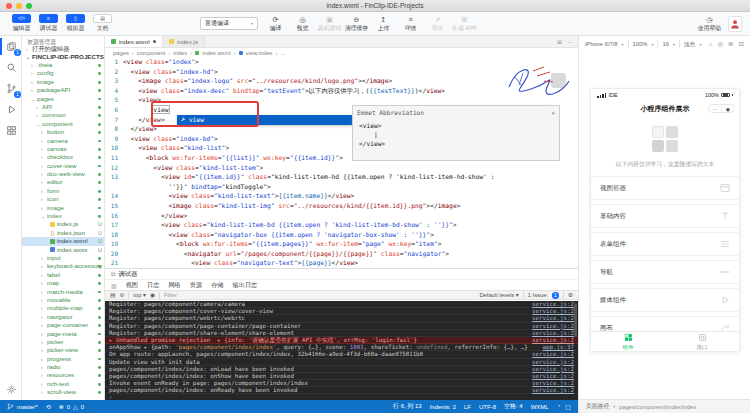 This screenshot has width=750, height=413. Describe the element at coordinates (63, 182) in the screenshot. I see `tree-item-editor: ›editor` at that location.